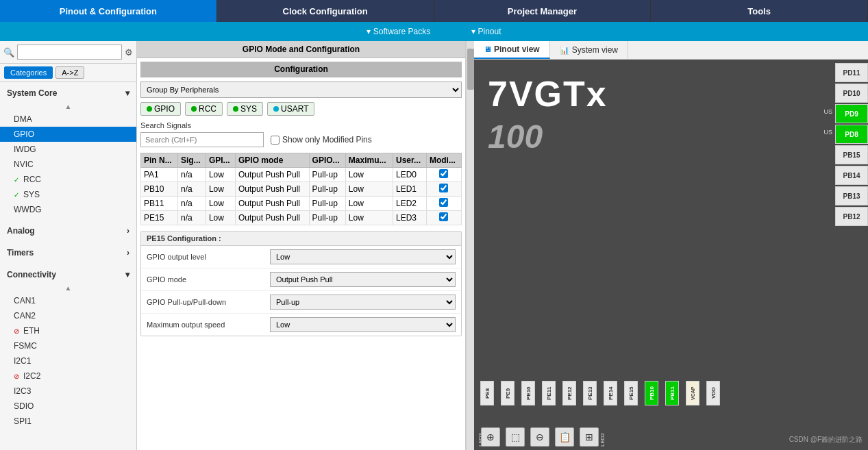 This screenshot has height=450, width=868. Describe the element at coordinates (549, 393) in the screenshot. I see `bottom-pin-pe11: PE11` at that location.